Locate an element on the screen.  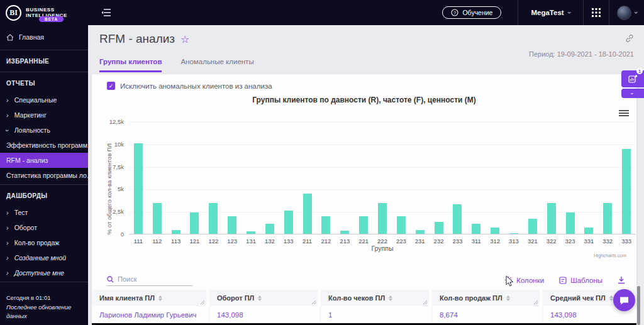
sidebar-item-label: Оборот is located at coordinates (26, 228).